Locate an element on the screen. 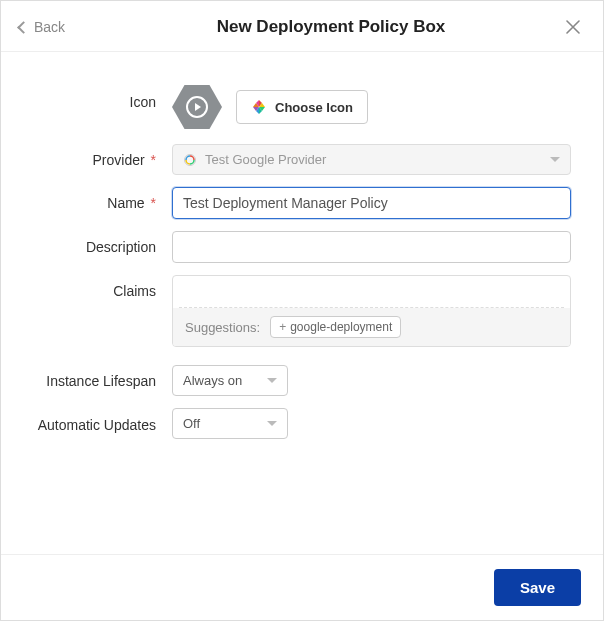  label-description: Description is located at coordinates (94, 243).